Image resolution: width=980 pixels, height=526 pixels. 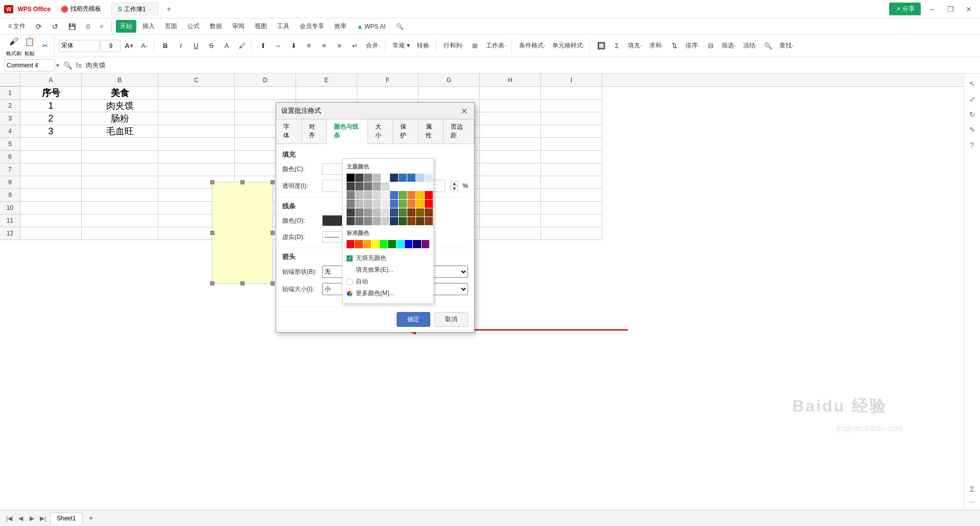 What do you see at coordinates (45, 46) in the screenshot?
I see `cut-button: ✂` at bounding box center [45, 46].